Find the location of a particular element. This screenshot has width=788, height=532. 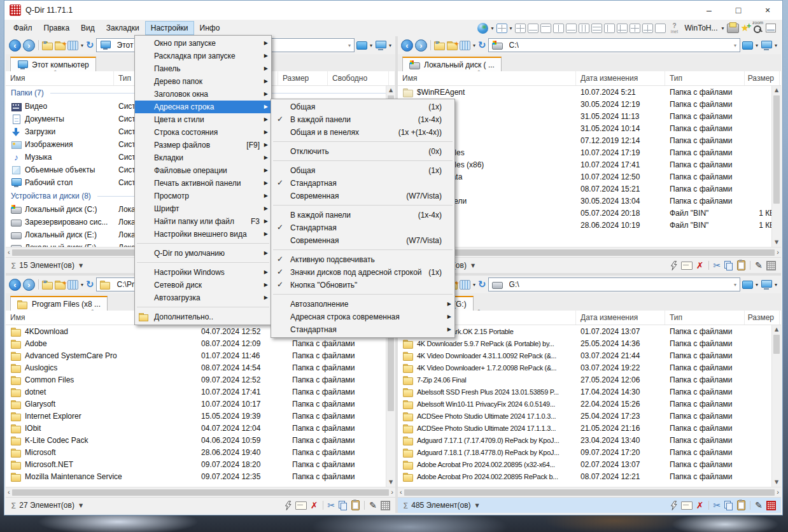

new-tab-folder-button: ✦ is located at coordinates (60, 285).